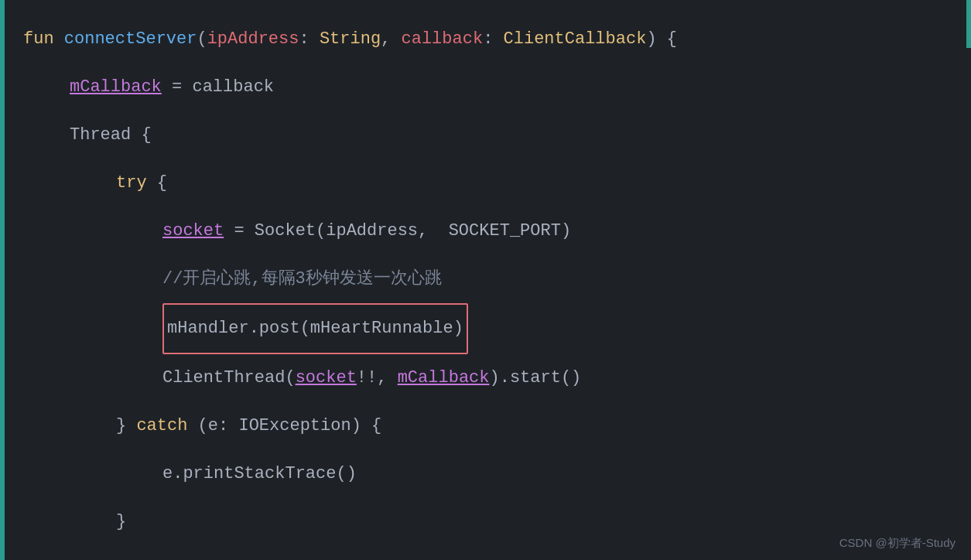 The image size is (971, 560). Describe the element at coordinates (486, 522) in the screenshot. I see `code-line-11: }` at that location.